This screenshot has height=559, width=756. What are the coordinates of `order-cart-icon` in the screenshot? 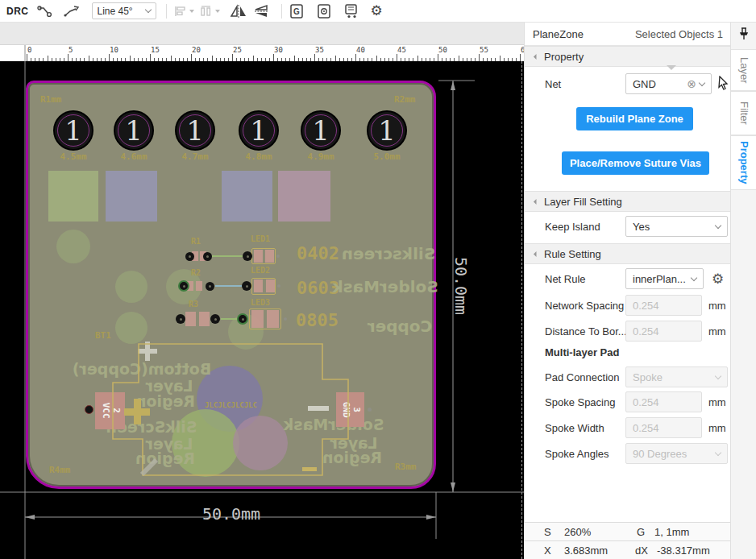 It's located at (352, 11).